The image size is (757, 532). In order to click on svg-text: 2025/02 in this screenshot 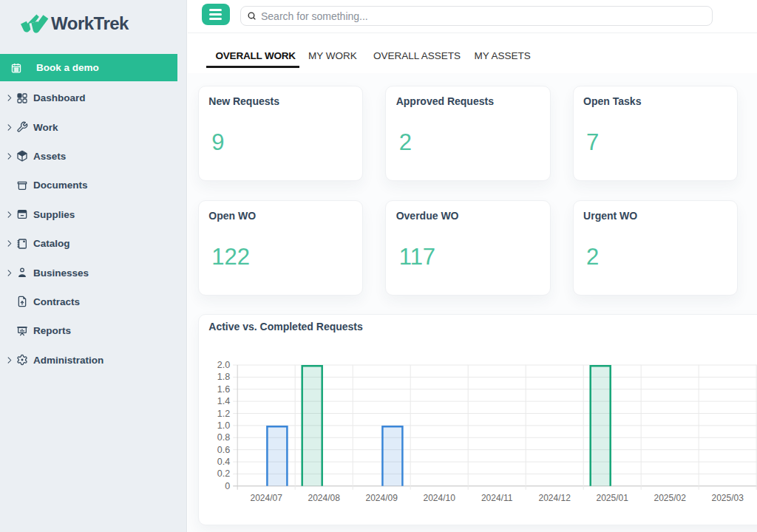, I will do `click(670, 498)`.